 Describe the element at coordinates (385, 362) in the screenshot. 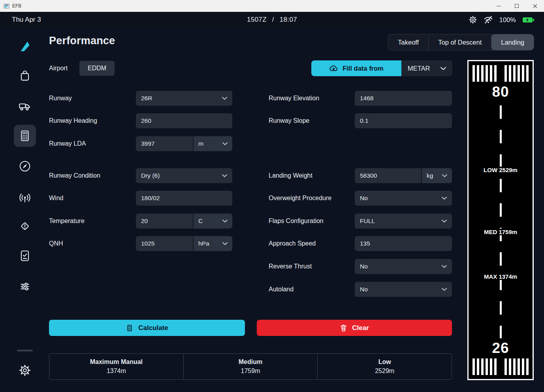

I see `result-label: Low` at that location.